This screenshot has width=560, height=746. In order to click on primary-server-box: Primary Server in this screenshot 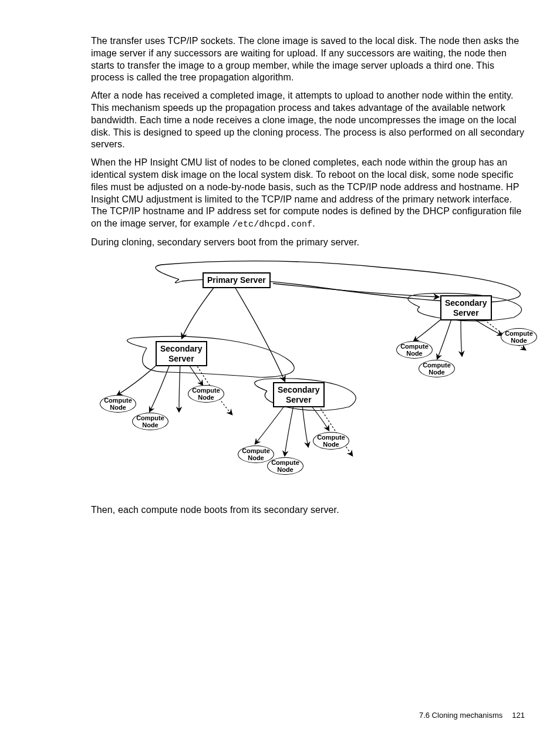, I will do `click(237, 280)`.